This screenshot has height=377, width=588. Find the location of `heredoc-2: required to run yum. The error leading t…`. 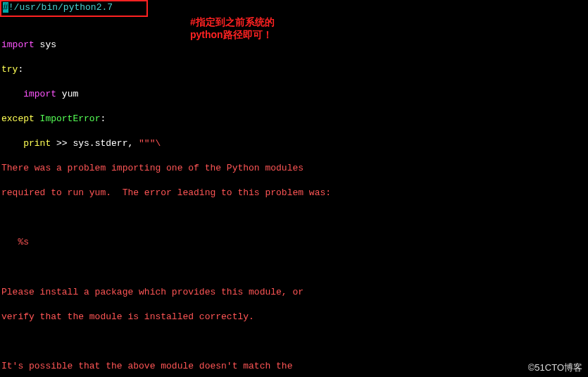

heredoc-2: required to run yum. The error leading t… is located at coordinates (294, 193).